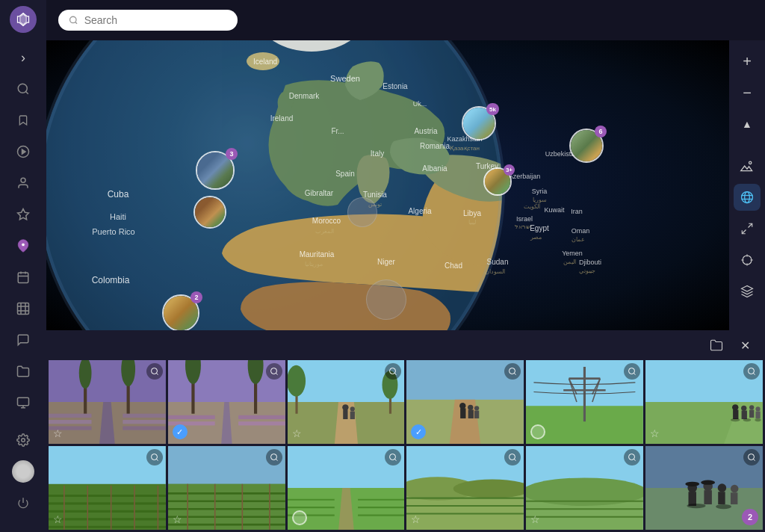  Describe the element at coordinates (435, 146) in the screenshot. I see `romania-label: Romania` at that location.